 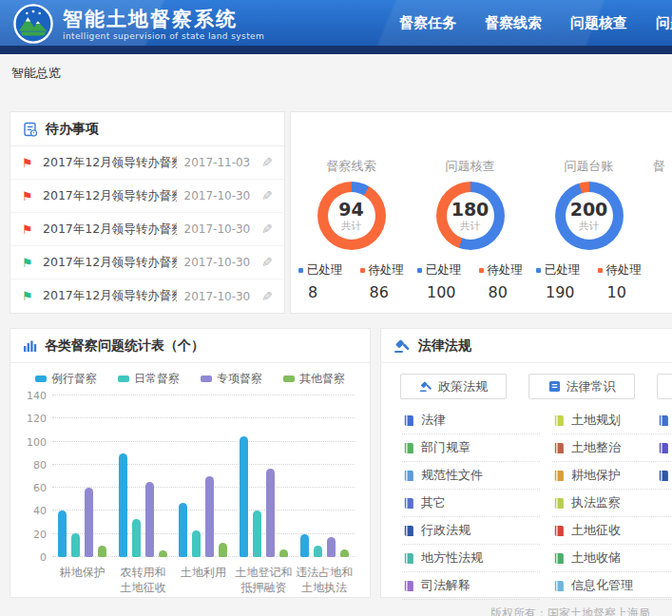 What do you see at coordinates (582, 386) in the screenshot?
I see `legal-knowledge-button: 法律常识` at bounding box center [582, 386].